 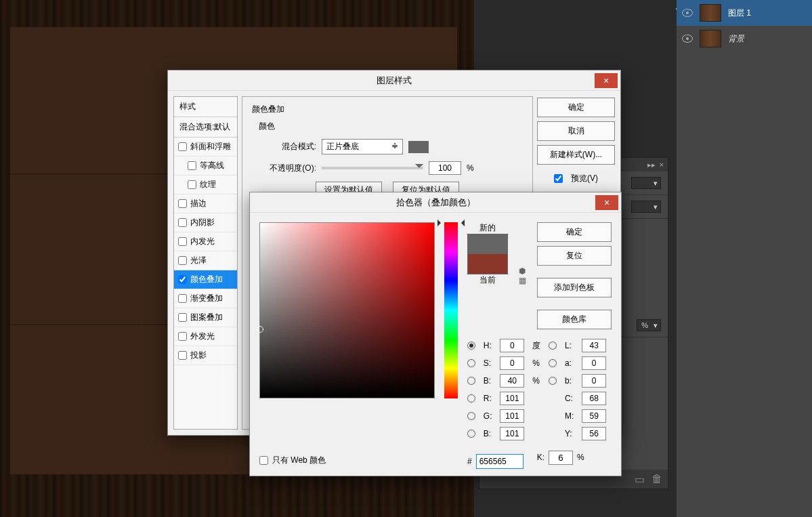 I want to click on radio-s, so click(x=471, y=363).